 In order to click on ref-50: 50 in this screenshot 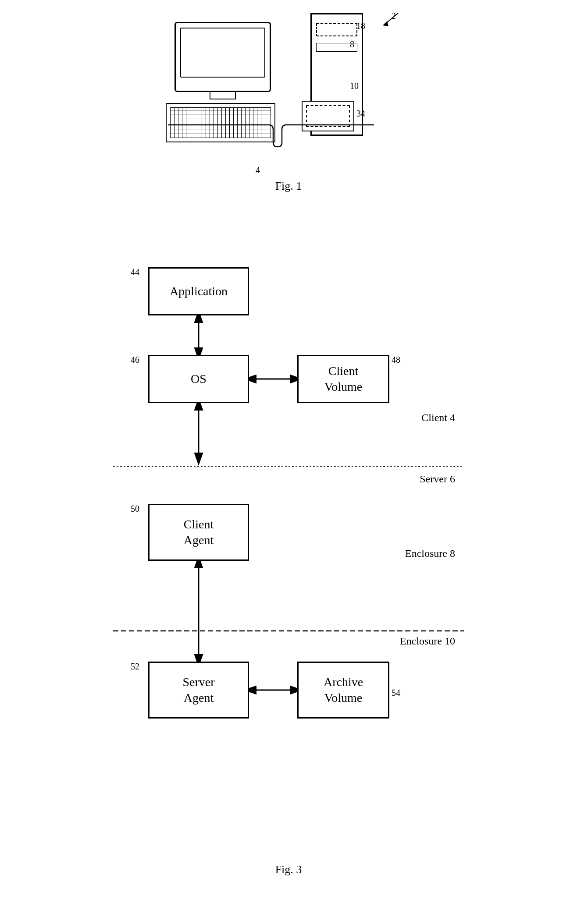, I will do `click(135, 509)`.